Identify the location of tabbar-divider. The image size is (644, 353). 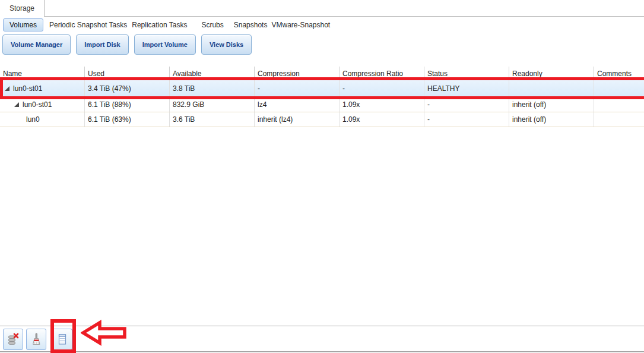
(344, 17).